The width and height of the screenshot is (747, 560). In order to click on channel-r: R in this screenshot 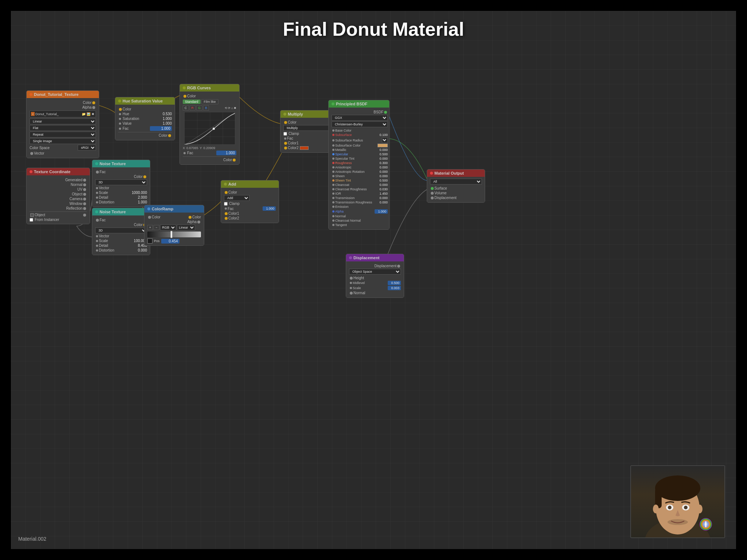, I will do `click(193, 108)`.